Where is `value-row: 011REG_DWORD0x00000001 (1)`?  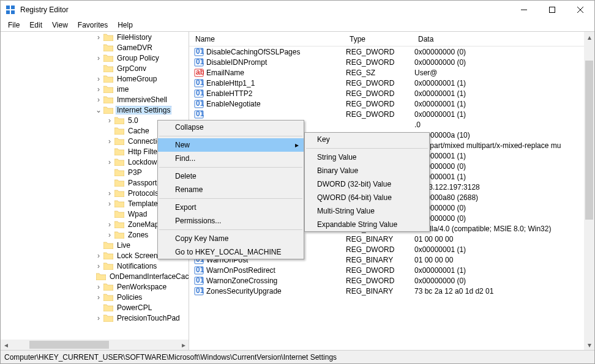 value-row: 011REG_DWORD0x00000001 (1) is located at coordinates (387, 114).